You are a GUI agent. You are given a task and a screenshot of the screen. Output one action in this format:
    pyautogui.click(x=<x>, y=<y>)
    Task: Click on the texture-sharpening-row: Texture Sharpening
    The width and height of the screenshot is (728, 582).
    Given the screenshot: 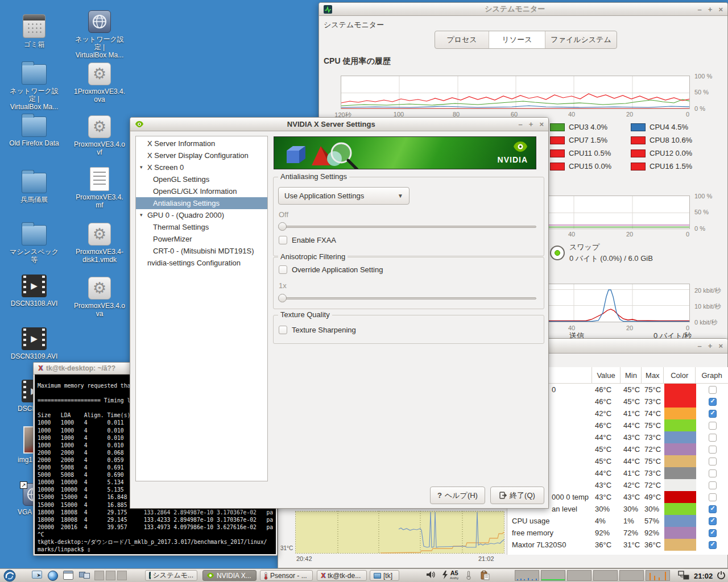 What is the action you would take?
    pyautogui.click(x=317, y=330)
    